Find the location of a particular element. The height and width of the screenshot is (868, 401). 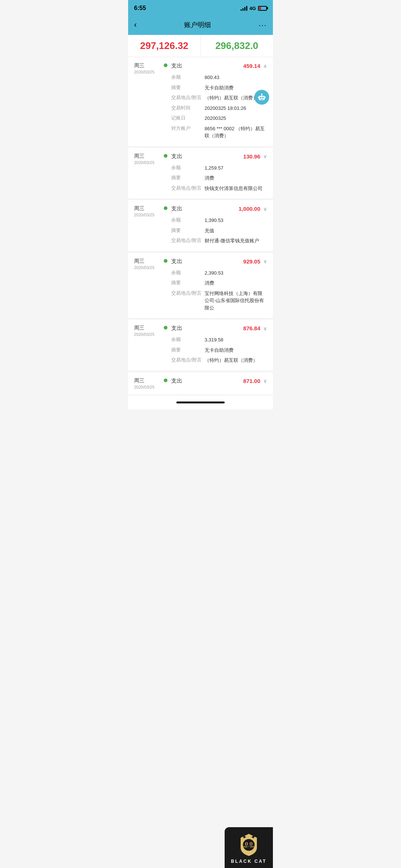

main-col-5: 支出 876.84 ∨ 余额 3,319.58 摘要 无卡 is located at coordinates (219, 345).